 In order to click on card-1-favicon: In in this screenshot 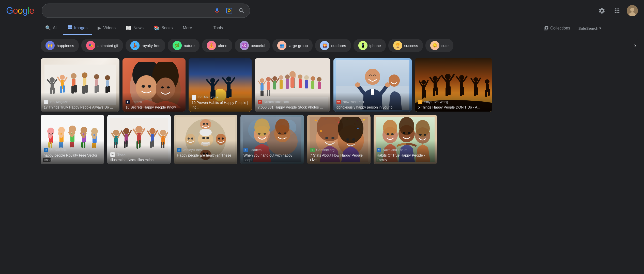, I will do `click(46, 102)`.